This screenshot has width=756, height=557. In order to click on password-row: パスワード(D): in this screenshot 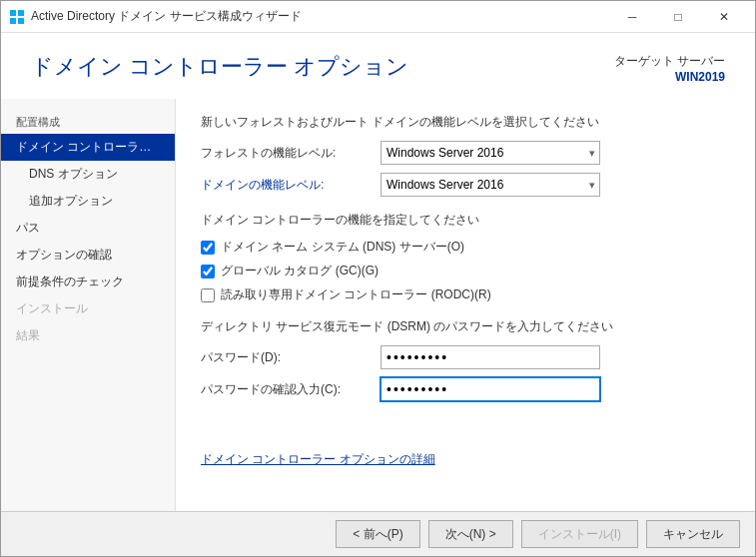, I will do `click(465, 357)`.